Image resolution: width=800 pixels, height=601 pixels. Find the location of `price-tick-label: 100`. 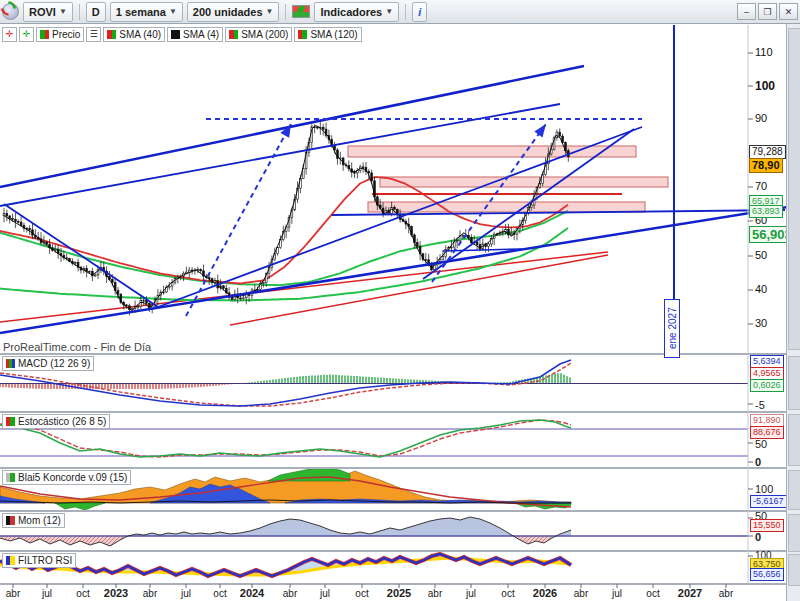

price-tick-label: 100 is located at coordinates (765, 86).